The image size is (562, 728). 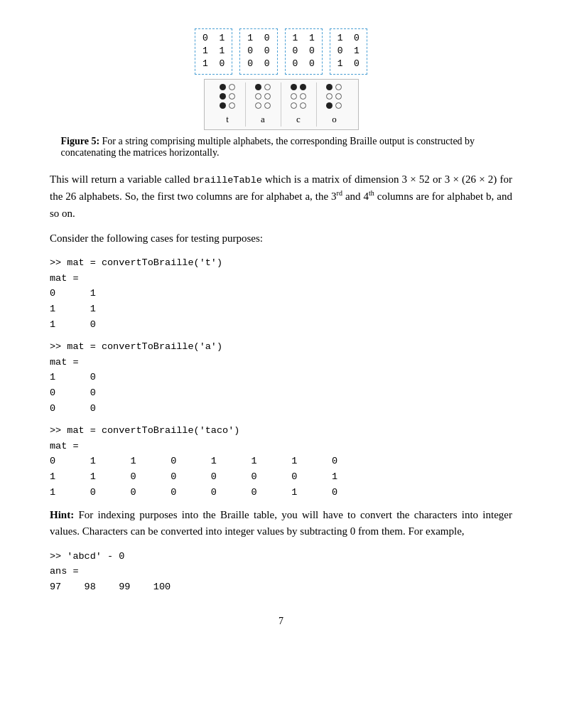 What do you see at coordinates (281, 51) in the screenshot?
I see `matrices-row: 0 11 11 0 1 00 00 0 1 10 00 0 1 00 11 0` at bounding box center [281, 51].